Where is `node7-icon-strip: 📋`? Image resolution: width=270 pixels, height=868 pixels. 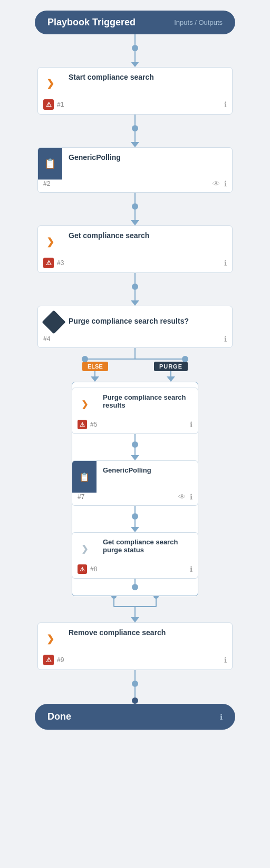 node7-icon-strip: 📋 is located at coordinates (84, 477).